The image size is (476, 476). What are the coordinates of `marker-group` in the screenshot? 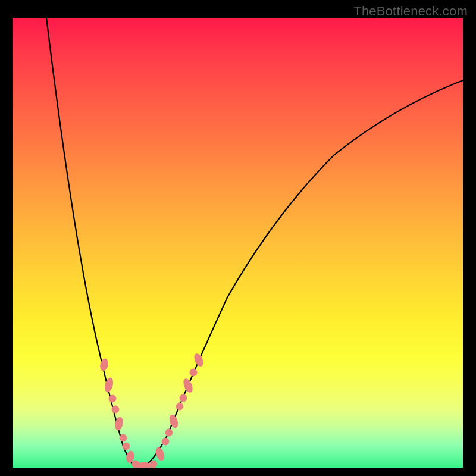 It's located at (152, 411).